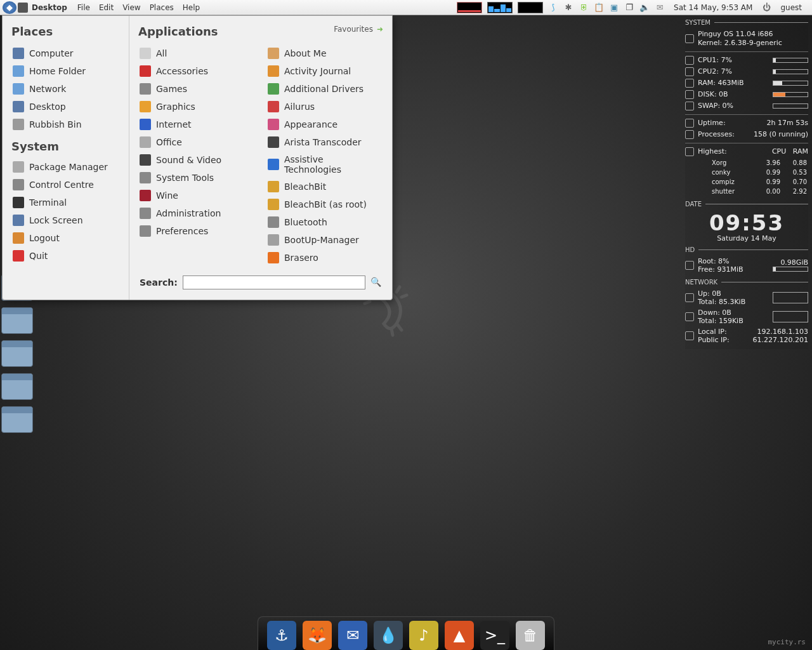 This screenshot has width=812, height=650. I want to click on pictures-folder, so click(17, 354).